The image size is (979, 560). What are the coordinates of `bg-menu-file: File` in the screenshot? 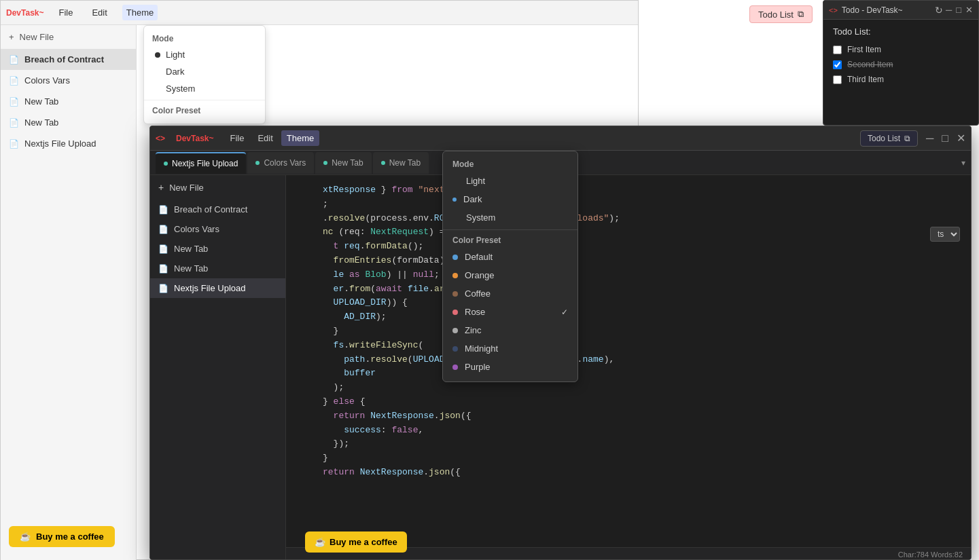 It's located at (65, 12).